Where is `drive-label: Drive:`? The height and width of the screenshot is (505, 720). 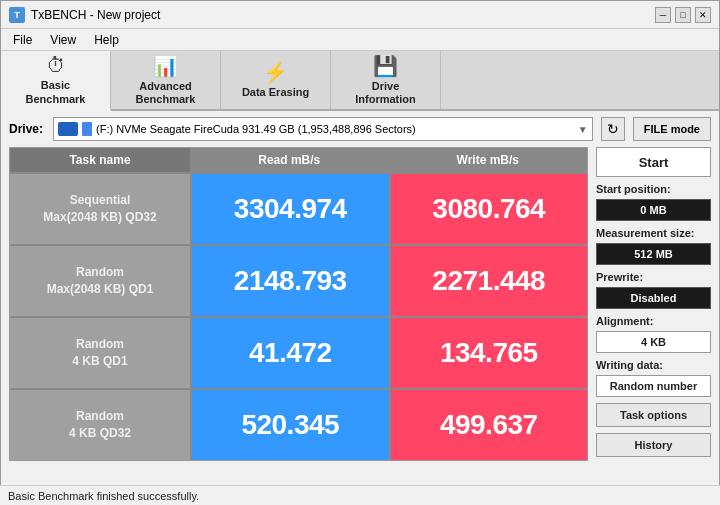
drive-label: Drive: is located at coordinates (27, 129).